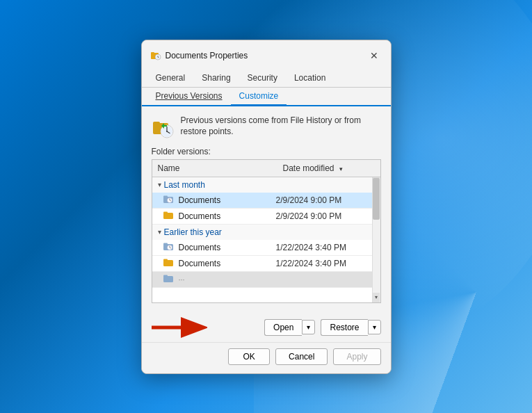  I want to click on col-name-header: Name, so click(215, 168).